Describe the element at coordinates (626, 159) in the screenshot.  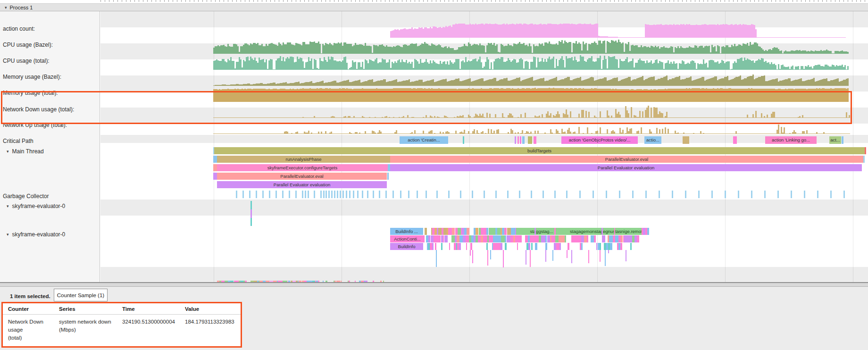
I see `main-thread-slice: ParallelEvaluator.eval` at that location.